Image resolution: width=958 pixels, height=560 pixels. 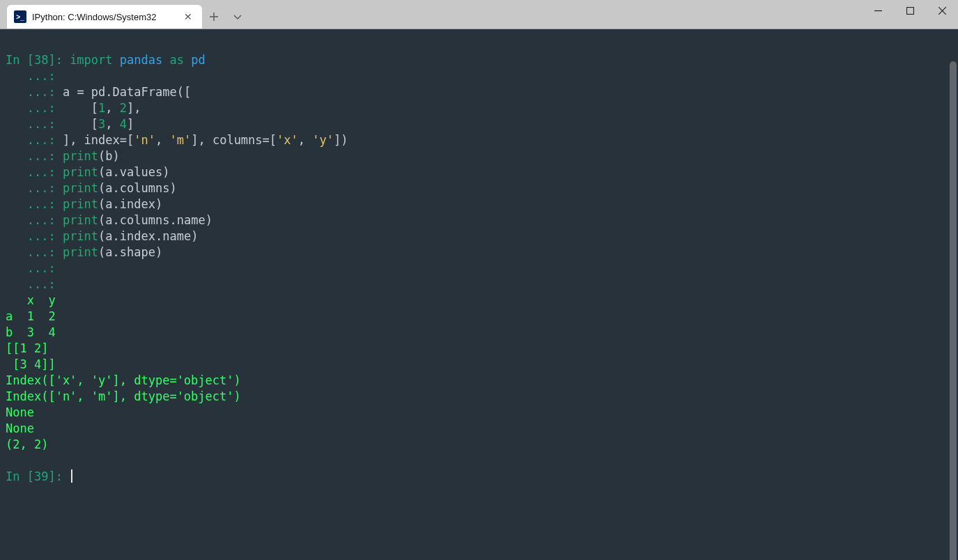 What do you see at coordinates (26, 444) in the screenshot?
I see `output-line: (1, 1)` at bounding box center [26, 444].